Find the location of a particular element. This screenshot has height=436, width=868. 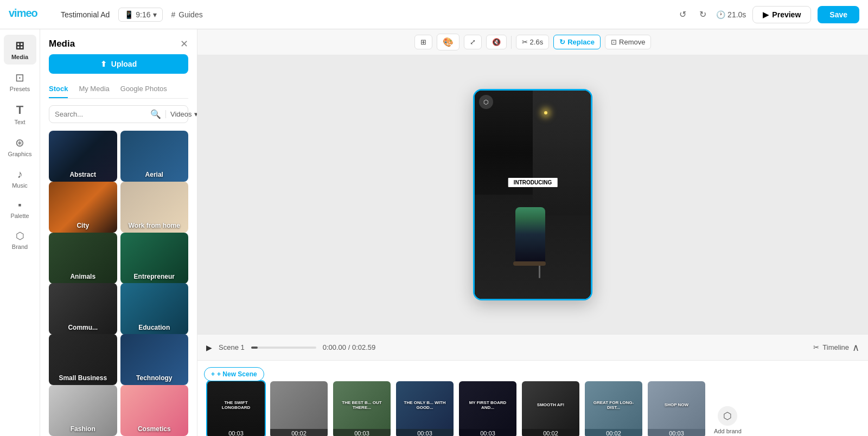

scene-6: SMOOTH AF! 00:02 is located at coordinates (551, 408).